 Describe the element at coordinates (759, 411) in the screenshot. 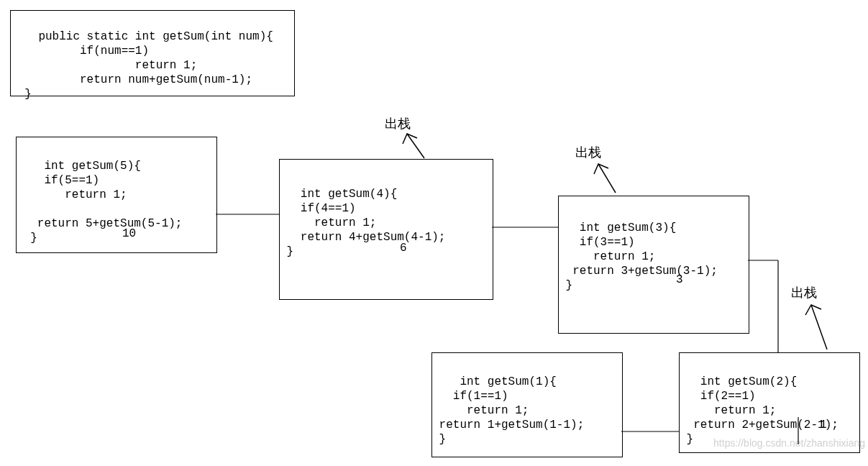

I see `code-text: int getSum(2){ if(2==1) return 1; return…` at that location.